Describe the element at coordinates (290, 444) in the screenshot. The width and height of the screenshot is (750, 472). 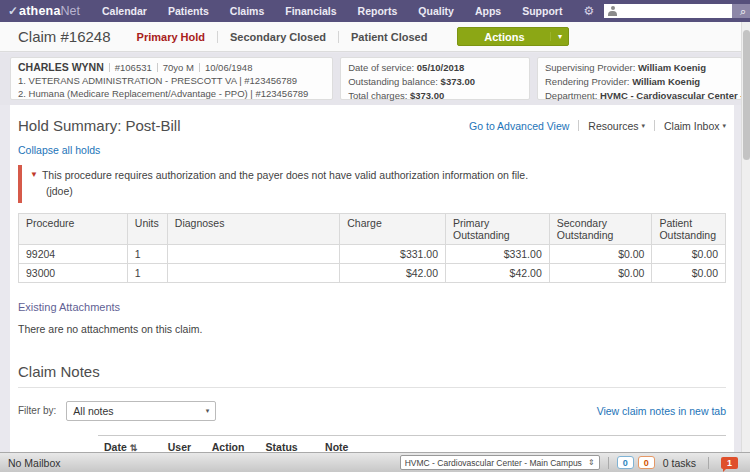
I see `col-status: Status` at that location.